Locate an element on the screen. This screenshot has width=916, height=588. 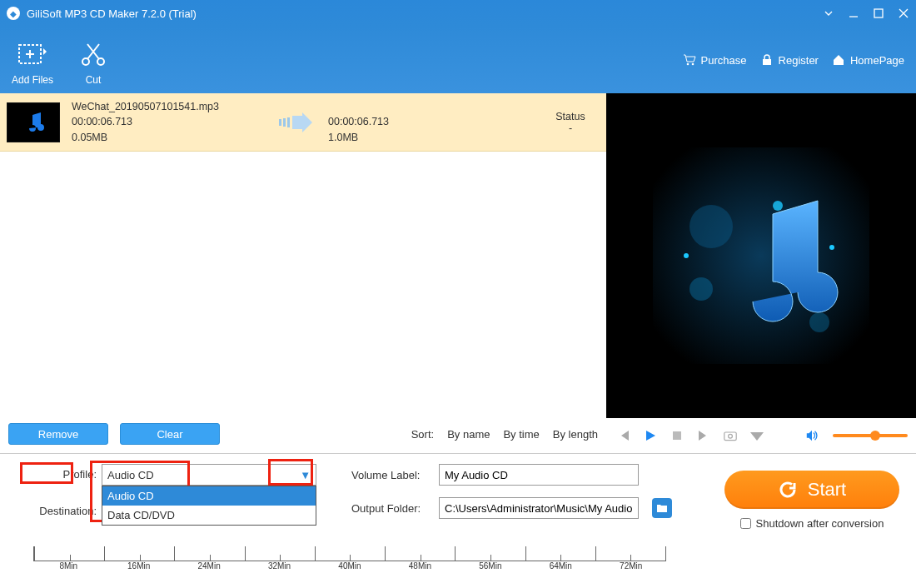
ruler-tick-label: 16Min is located at coordinates (138, 566).